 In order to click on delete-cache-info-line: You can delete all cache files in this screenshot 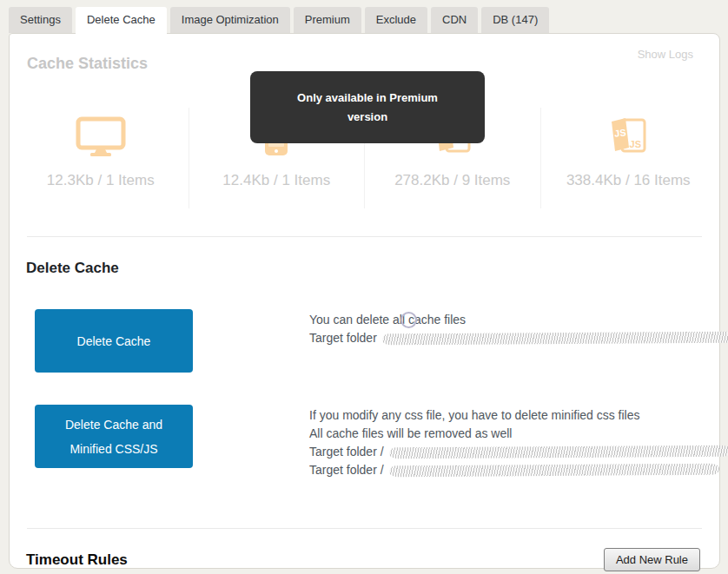, I will do `click(519, 320)`.